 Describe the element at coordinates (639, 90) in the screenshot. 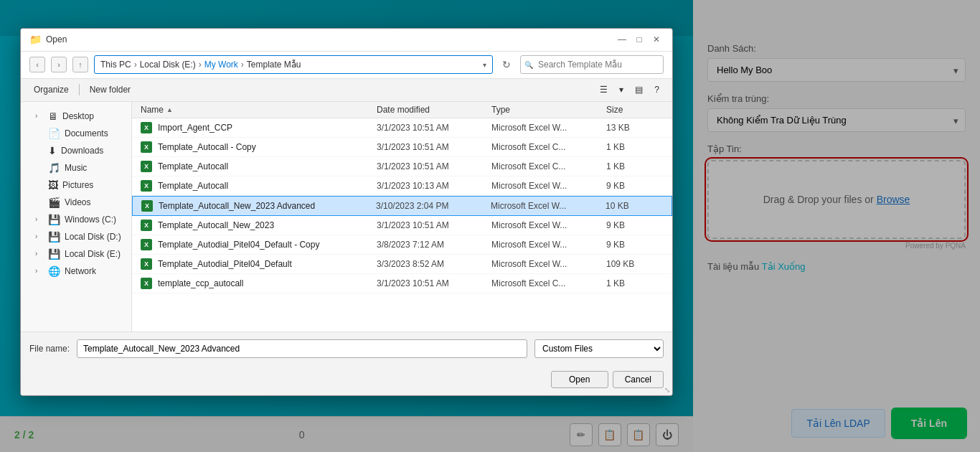

I see `view-details-button: ▤` at that location.